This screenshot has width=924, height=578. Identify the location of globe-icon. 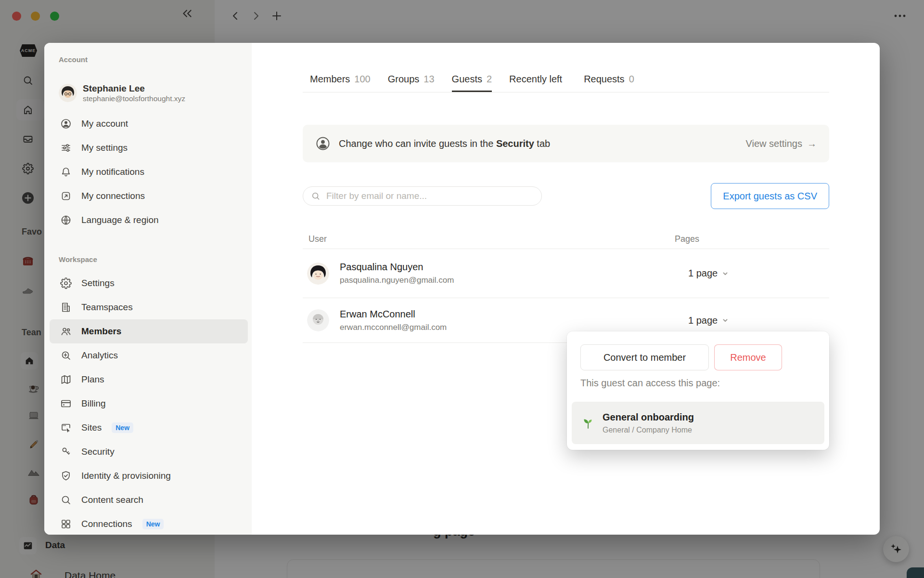
(66, 220).